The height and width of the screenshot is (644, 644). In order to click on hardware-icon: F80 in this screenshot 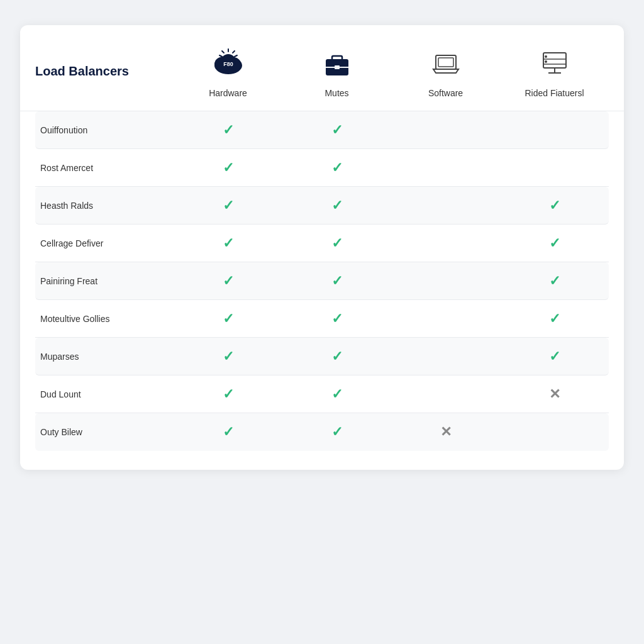, I will do `click(228, 63)`.